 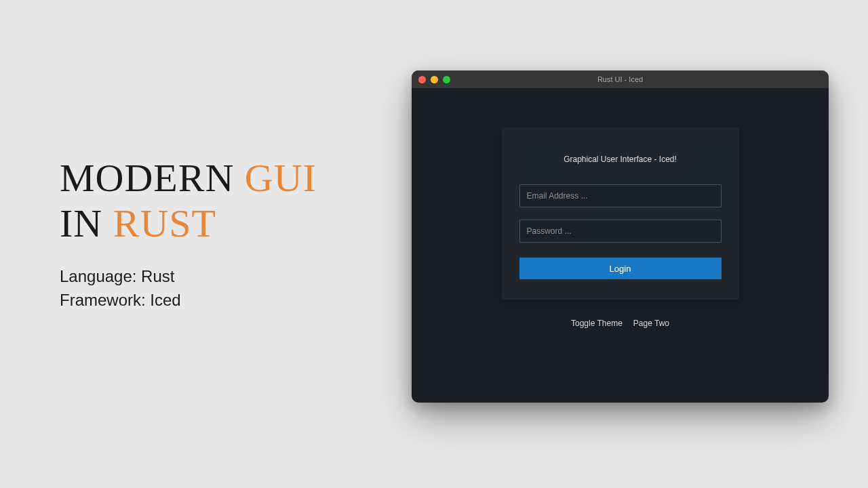 What do you see at coordinates (446, 80) in the screenshot?
I see `maximize-icon` at bounding box center [446, 80].